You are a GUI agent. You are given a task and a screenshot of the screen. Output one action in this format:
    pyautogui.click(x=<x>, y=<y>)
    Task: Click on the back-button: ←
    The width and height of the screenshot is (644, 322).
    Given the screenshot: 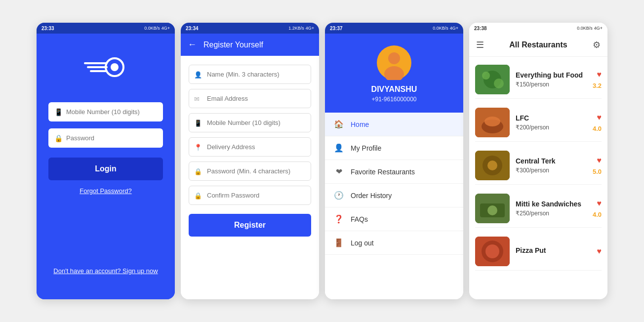 What is the action you would take?
    pyautogui.click(x=192, y=44)
    